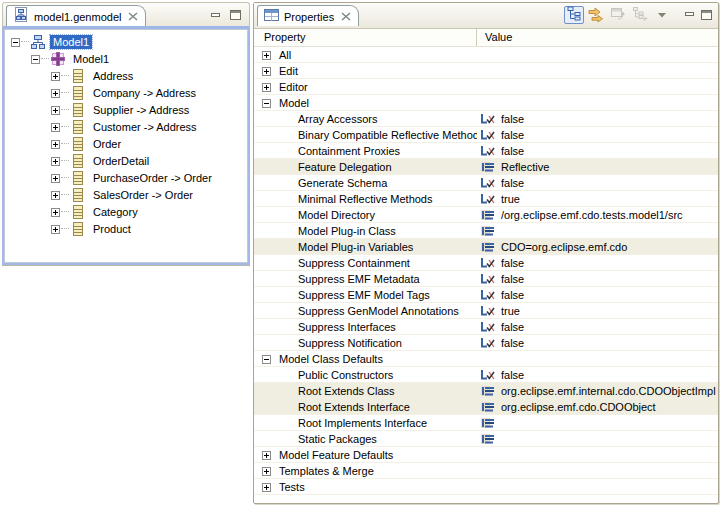 This screenshot has width=721, height=510. Describe the element at coordinates (308, 16) in the screenshot. I see `tab-properties: Properties` at that location.